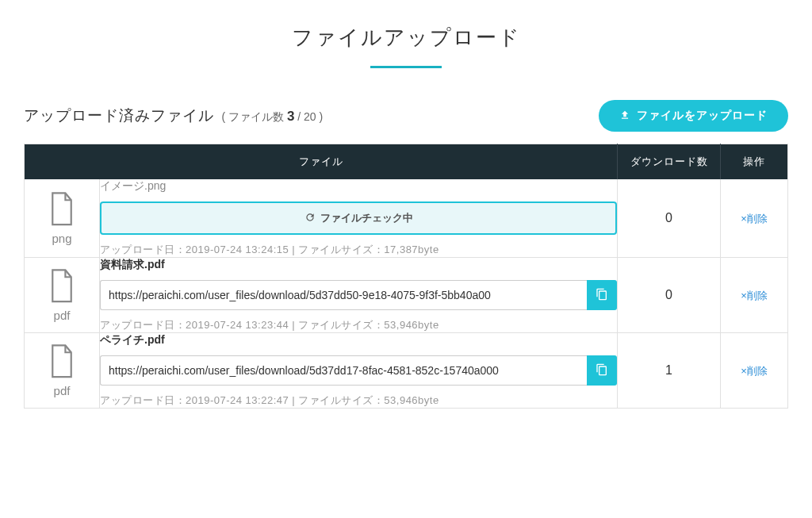 This screenshot has height=518, width=812. Describe the element at coordinates (358, 250) in the screenshot. I see `file-meta: アップロード日：2019-07-24 13:24:15 | ファイルサイズ：17…` at that location.